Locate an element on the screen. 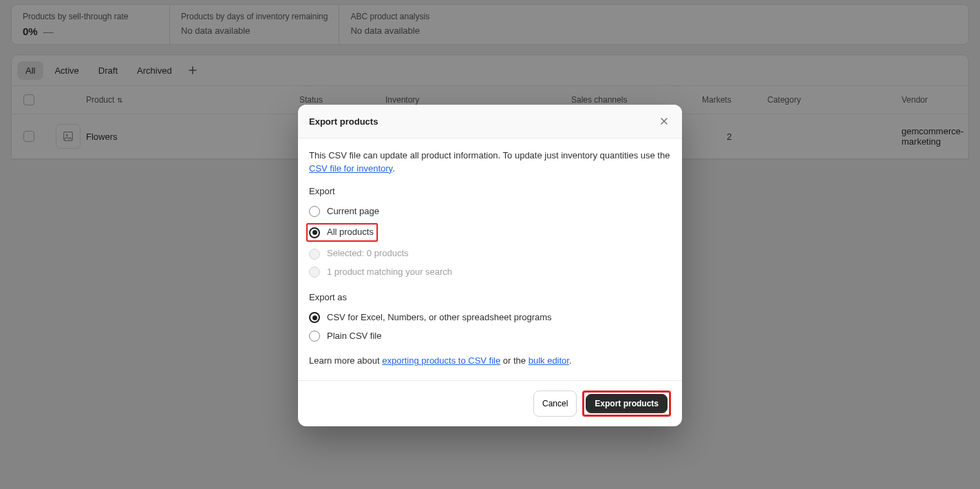 The width and height of the screenshot is (980, 489). export-as-section-label: Export as is located at coordinates (490, 298).